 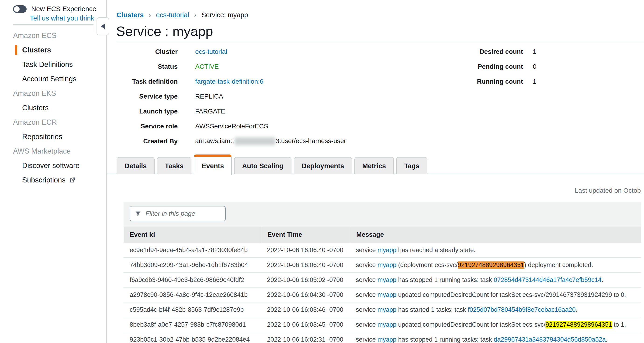 What do you see at coordinates (20, 9) in the screenshot?
I see `new-ecs-experience-toggle` at bounding box center [20, 9].